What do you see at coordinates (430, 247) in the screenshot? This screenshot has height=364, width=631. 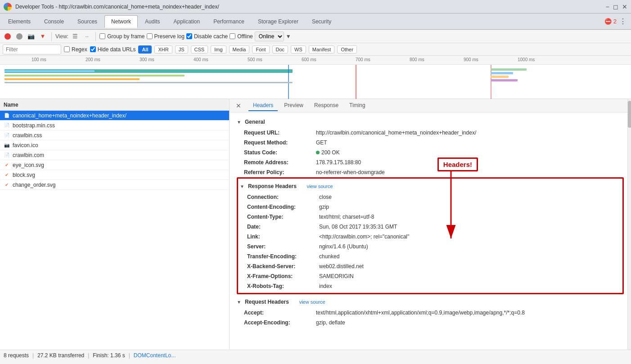 I see `server-row: Server: nginx/1.4.6 (Ubuntu)` at bounding box center [430, 247].